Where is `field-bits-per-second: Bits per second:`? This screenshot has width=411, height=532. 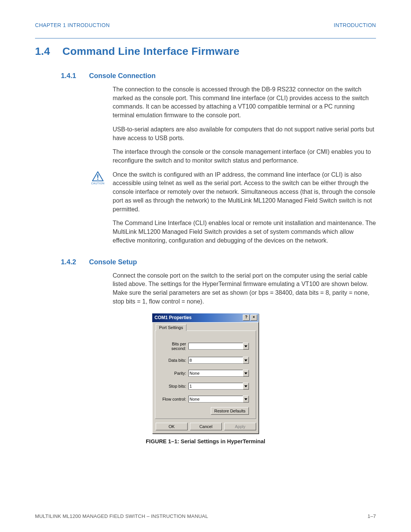 field-bits-per-second: Bits per second: is located at coordinates (206, 346).